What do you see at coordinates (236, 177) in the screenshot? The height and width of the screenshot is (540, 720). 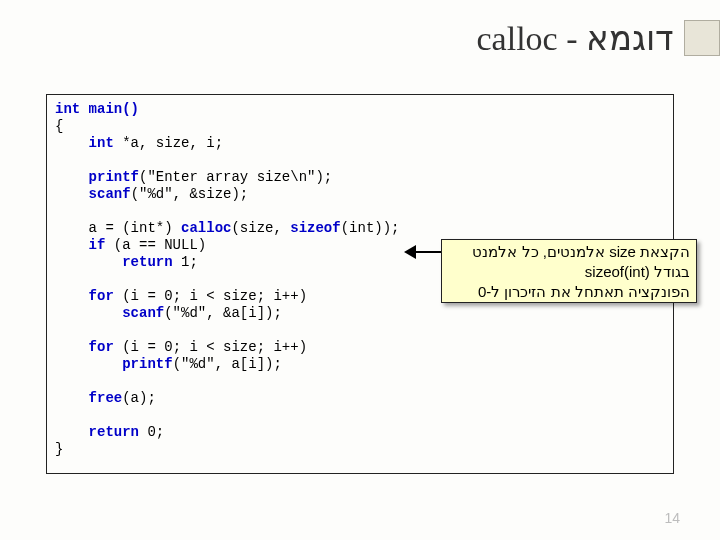 I see `code-text: ("Enter array size\n");` at bounding box center [236, 177].